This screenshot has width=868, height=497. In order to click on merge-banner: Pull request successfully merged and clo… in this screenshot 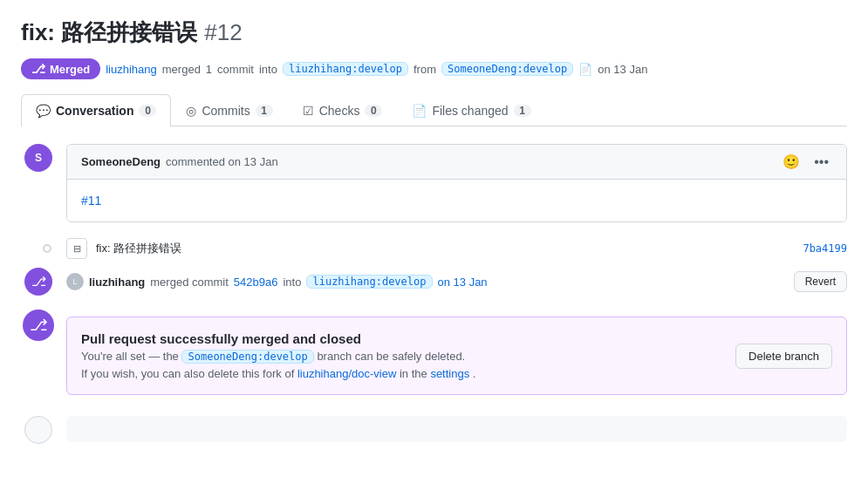, I will do `click(457, 356)`.